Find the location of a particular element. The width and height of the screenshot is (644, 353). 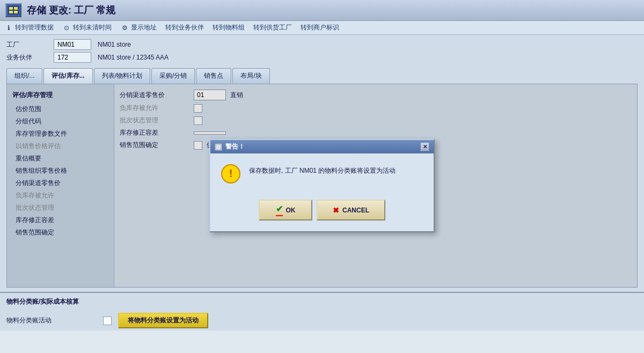

nav-matgrp-btn: 转到物料组 is located at coordinates (229, 28).